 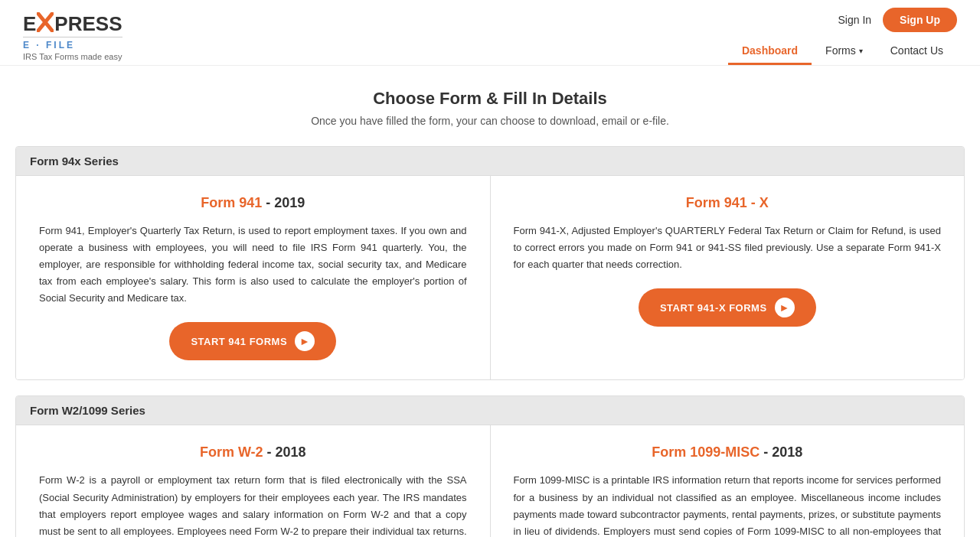 I want to click on form-1099misc-suffix: - 2018, so click(x=782, y=452).